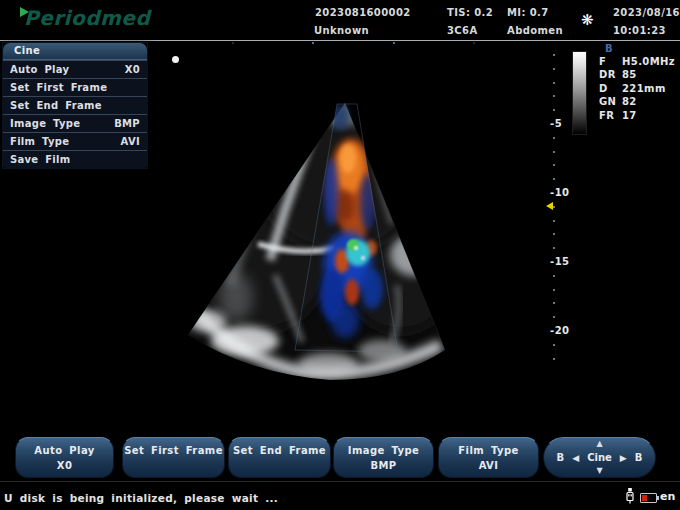 The image size is (680, 510). What do you see at coordinates (75, 123) in the screenshot?
I see `menu-item-image-type: Image Type BMP` at bounding box center [75, 123].